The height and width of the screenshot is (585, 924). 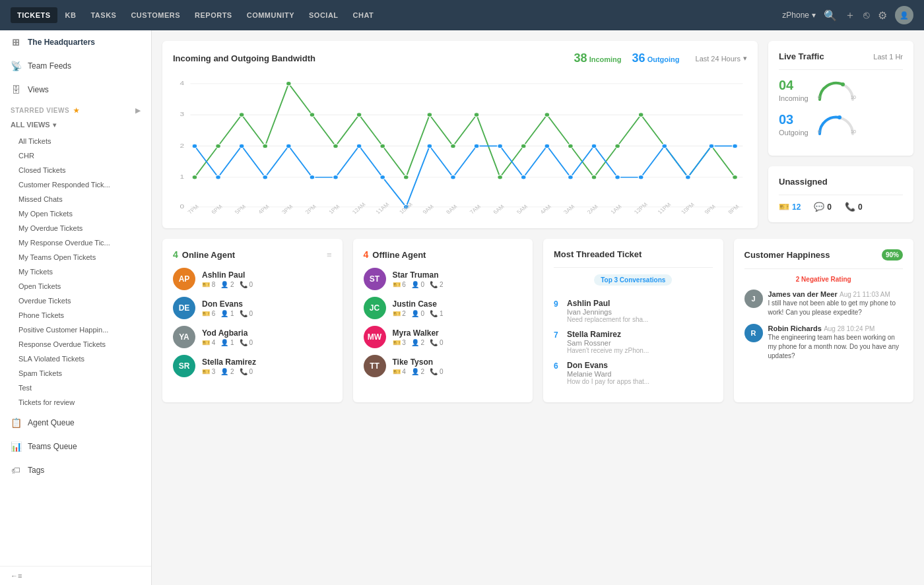 What do you see at coordinates (323, 15) in the screenshot?
I see `nav-social: SOCIAL` at bounding box center [323, 15].